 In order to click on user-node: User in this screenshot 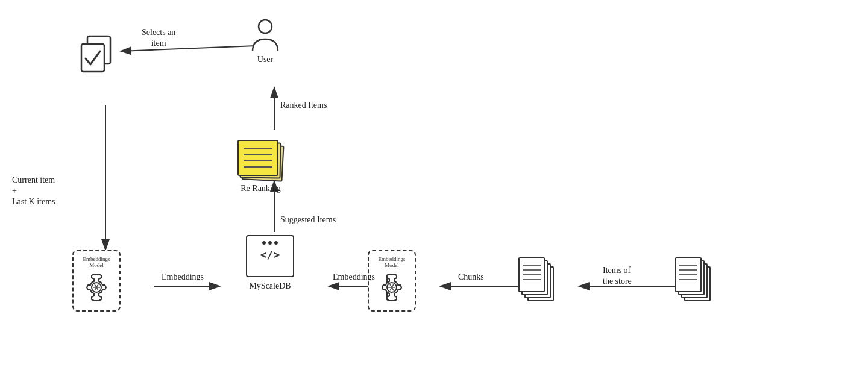, I will do `click(265, 42)`.